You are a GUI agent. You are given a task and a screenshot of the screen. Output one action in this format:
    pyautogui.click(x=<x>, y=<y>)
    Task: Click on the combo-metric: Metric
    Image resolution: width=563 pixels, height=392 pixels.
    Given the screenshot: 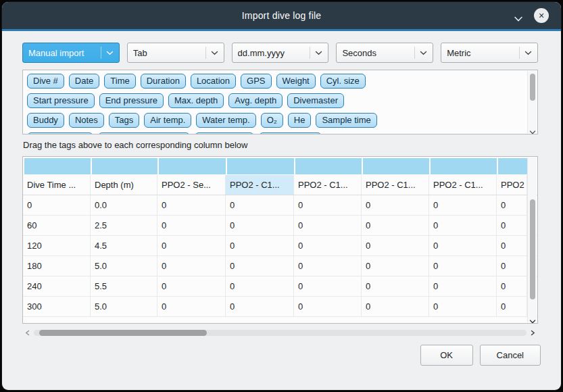 What is the action you would take?
    pyautogui.click(x=489, y=53)
    